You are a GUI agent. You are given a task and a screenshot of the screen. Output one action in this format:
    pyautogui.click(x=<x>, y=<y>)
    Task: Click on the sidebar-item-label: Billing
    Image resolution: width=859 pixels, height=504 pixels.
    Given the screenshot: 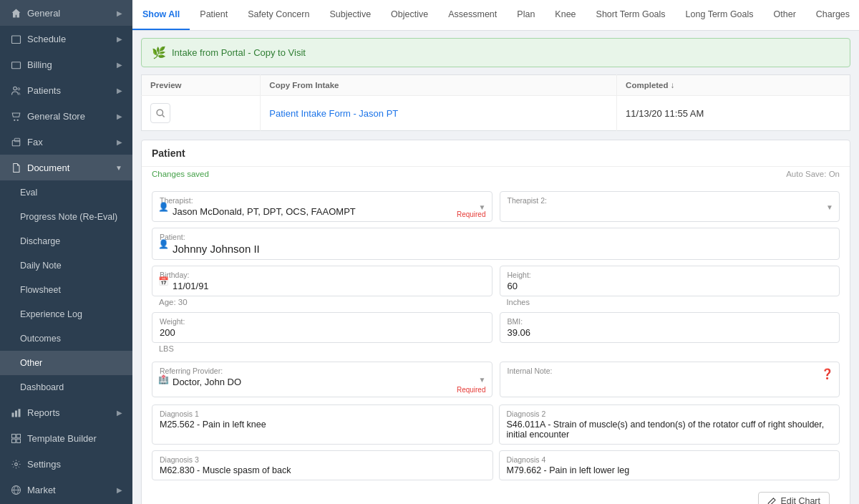 What is the action you would take?
    pyautogui.click(x=40, y=64)
    